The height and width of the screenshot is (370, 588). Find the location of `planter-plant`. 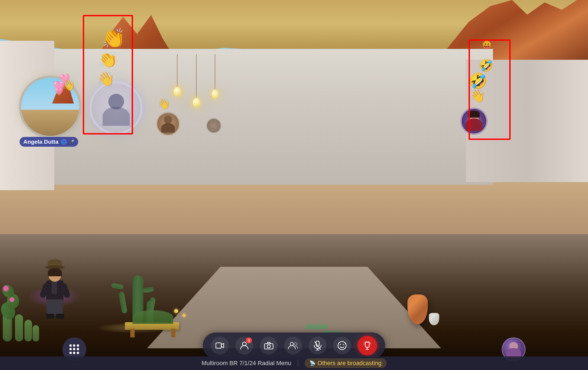

planter-plant is located at coordinates (153, 317).